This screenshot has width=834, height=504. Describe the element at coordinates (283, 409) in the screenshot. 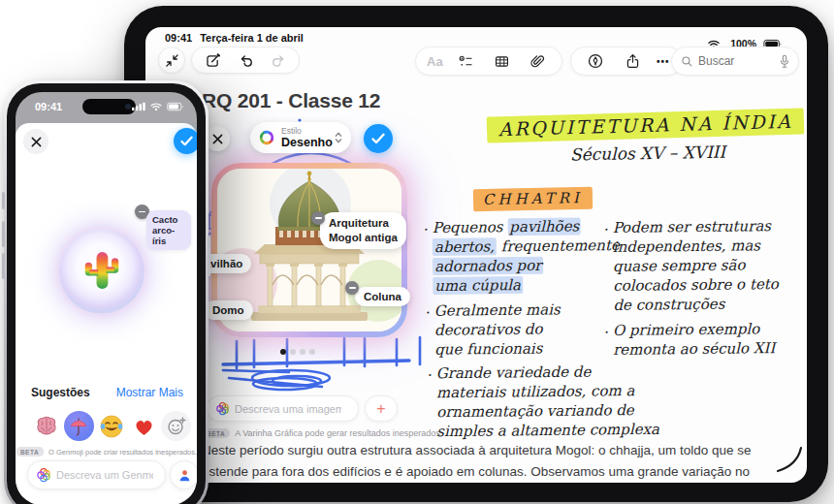

I see `image-wand-field` at that location.